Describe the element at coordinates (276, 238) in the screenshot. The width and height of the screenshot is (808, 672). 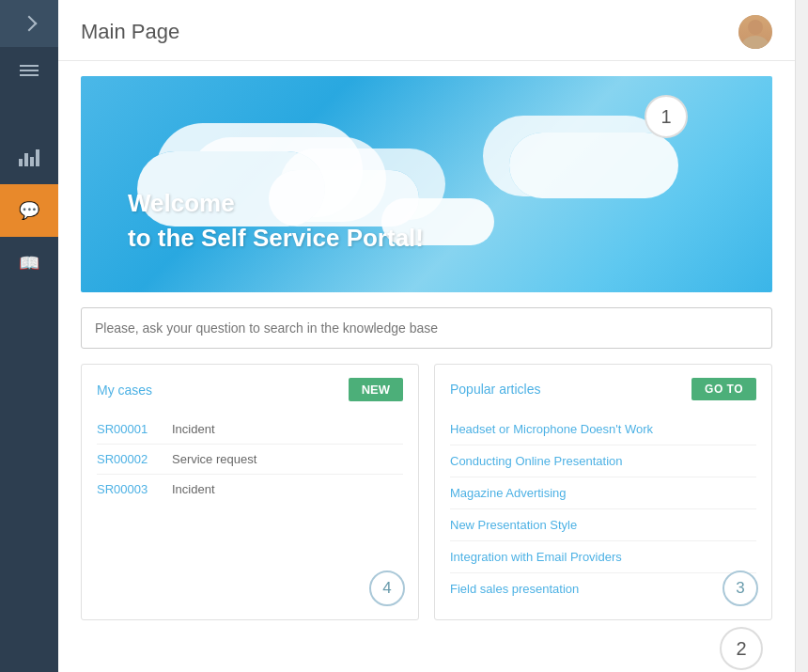
I see `hero-line-2: to the Self Service Portal!` at that location.